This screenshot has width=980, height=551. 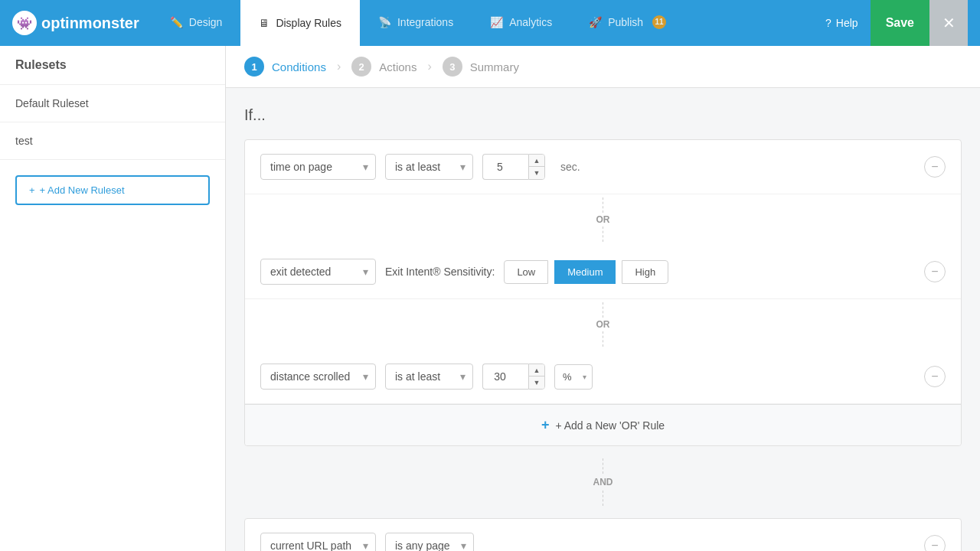 What do you see at coordinates (521, 23) in the screenshot?
I see `tab-analytics: 📈 Analytics` at bounding box center [521, 23].